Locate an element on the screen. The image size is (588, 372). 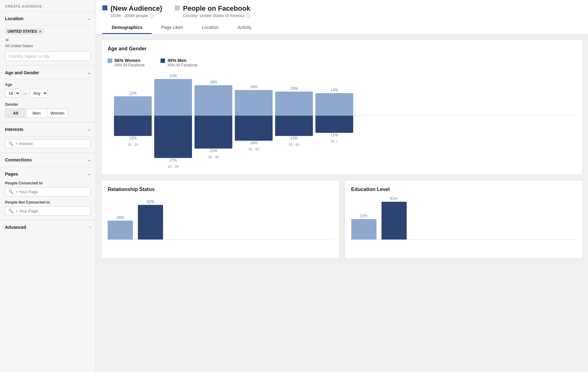
connections-section-header: Connections ⌄ is located at coordinates (48, 160).